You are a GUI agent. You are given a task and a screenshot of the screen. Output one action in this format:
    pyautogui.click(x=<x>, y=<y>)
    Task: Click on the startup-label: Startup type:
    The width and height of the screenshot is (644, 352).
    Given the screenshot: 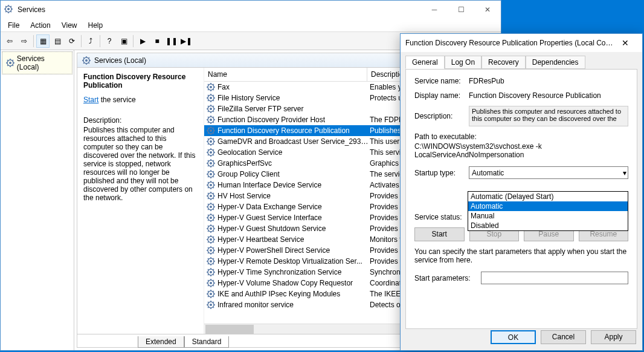 What is the action you would take?
    pyautogui.click(x=442, y=173)
    